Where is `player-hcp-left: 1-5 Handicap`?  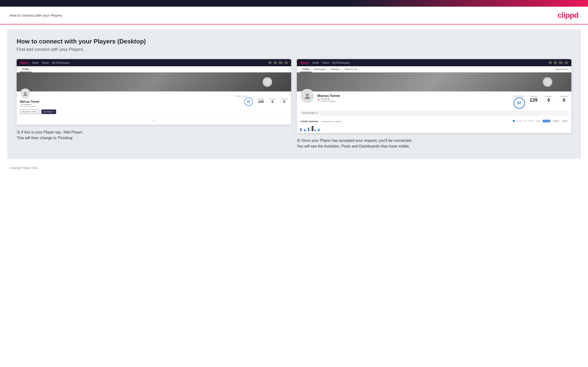 player-hcp-left: 1-5 Handicap is located at coordinates (38, 104).